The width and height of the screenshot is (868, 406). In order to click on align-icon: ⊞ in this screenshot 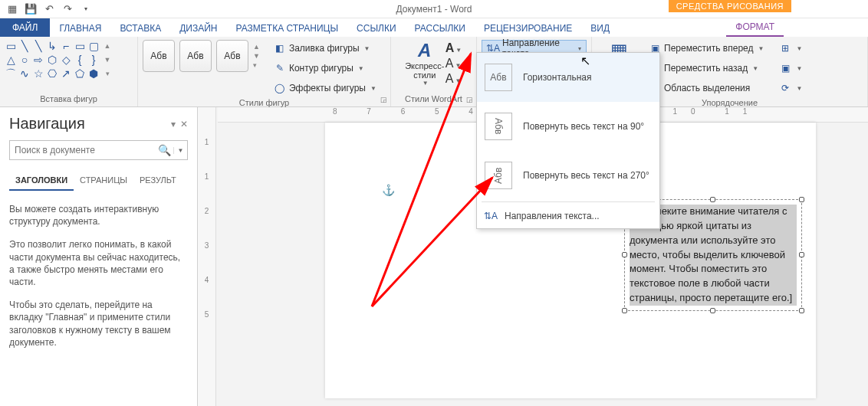, I will do `click(785, 48)`.